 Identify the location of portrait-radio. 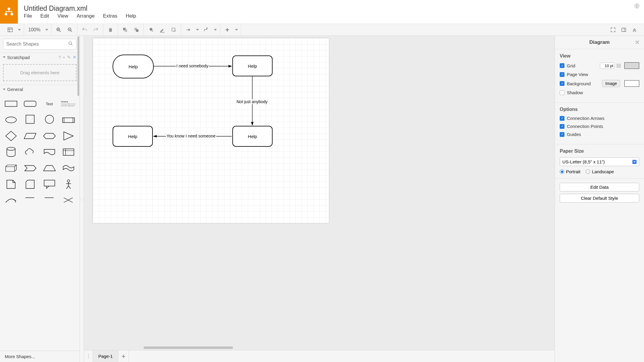
(562, 172).